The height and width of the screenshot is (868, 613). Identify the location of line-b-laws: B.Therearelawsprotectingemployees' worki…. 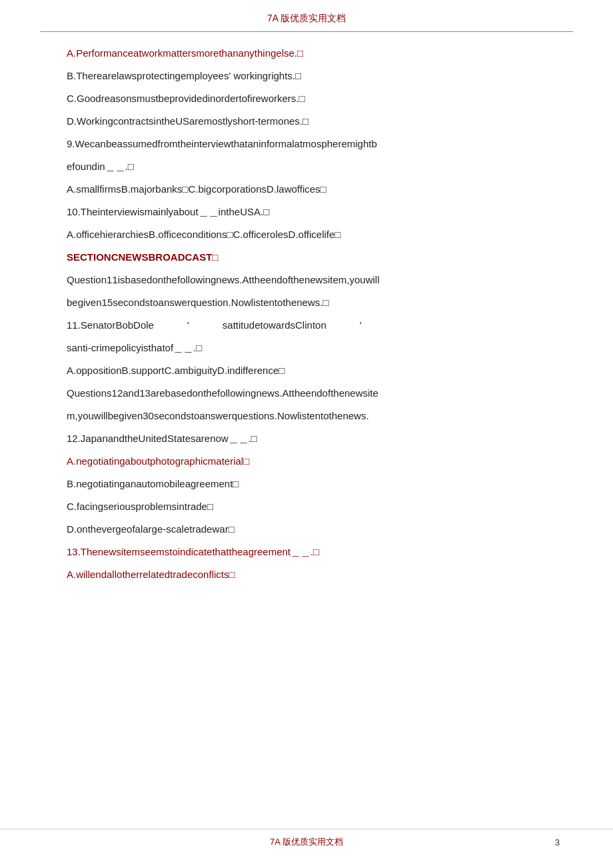
(306, 76).